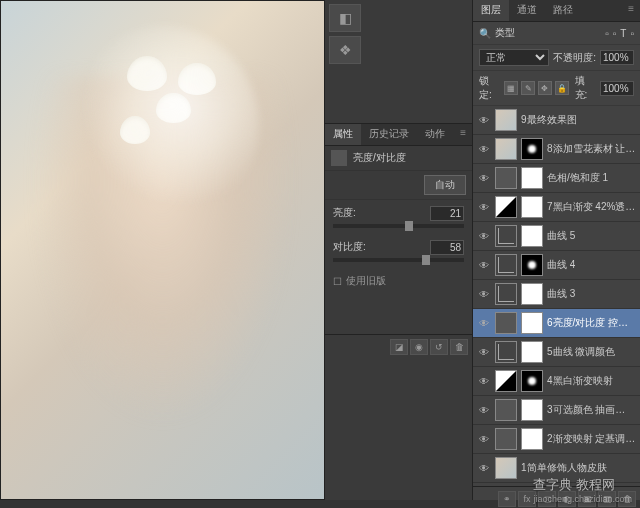 The width and height of the screenshot is (640, 508). Describe the element at coordinates (398, 260) in the screenshot. I see `contrast-slider` at that location.